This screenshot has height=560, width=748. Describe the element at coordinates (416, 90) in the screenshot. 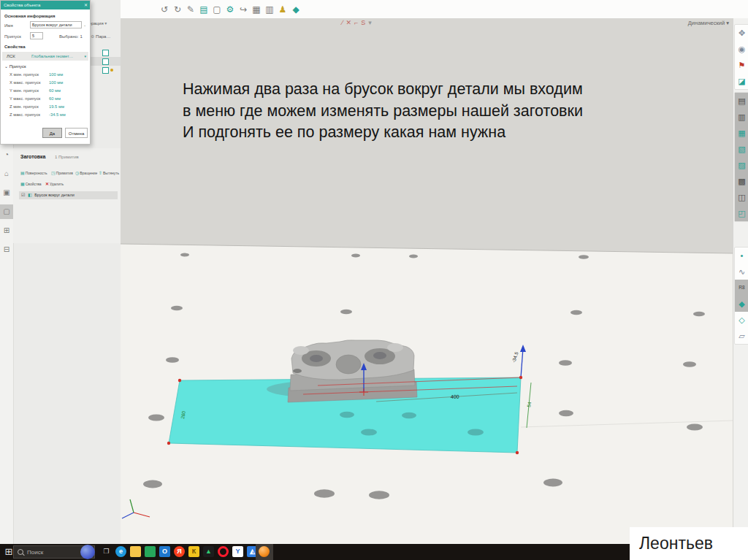

I see `annotation-line-1: Нажимая два раза на брусок вокруг детали…` at that location.